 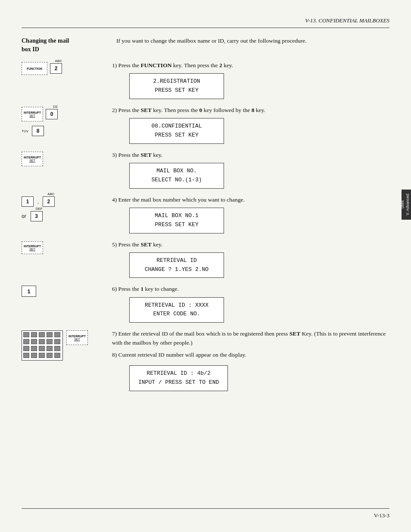 What do you see at coordinates (42, 342) in the screenshot?
I see `kc8` at bounding box center [42, 342].